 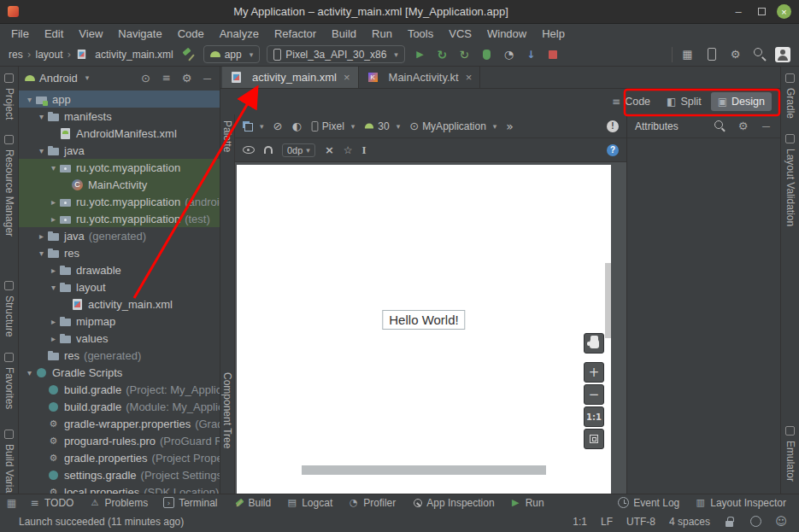 I want to click on night-mode-icon, so click(x=296, y=126).